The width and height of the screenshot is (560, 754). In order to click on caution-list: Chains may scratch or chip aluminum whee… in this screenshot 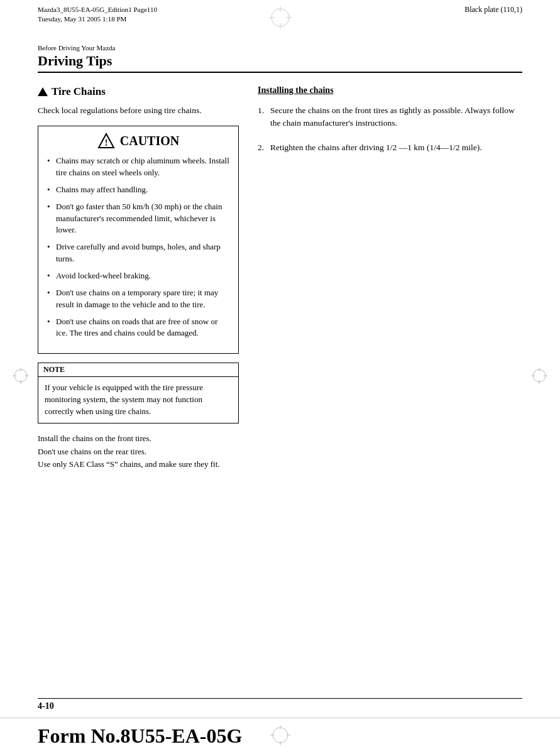, I will do `click(138, 248)`.